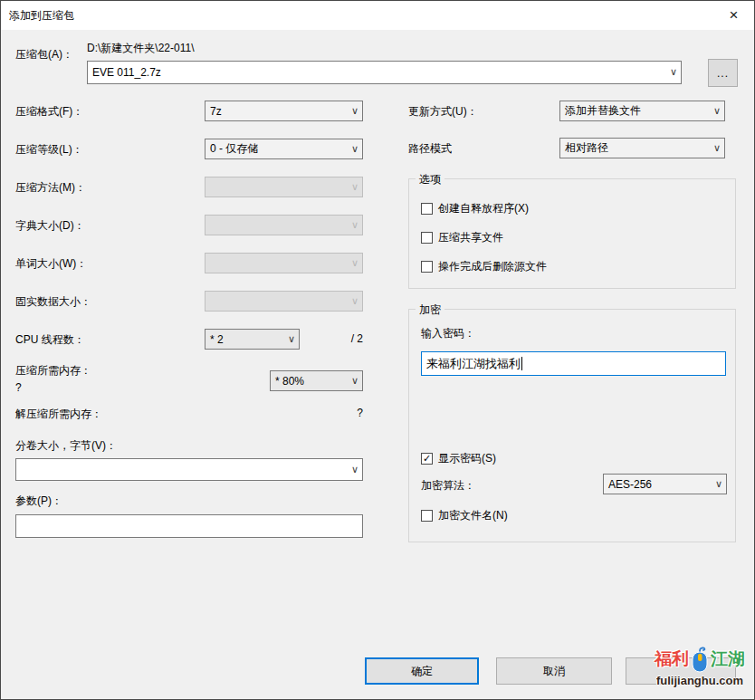  Describe the element at coordinates (351, 413) in the screenshot. I see `memory-decompress-hint: ?` at that location.